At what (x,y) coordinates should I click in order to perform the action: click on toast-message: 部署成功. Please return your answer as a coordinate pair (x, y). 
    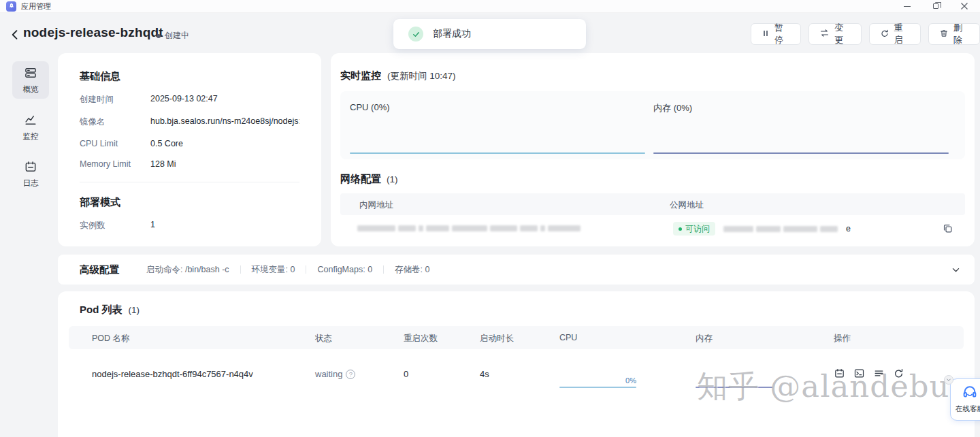
    Looking at the image, I should click on (452, 34).